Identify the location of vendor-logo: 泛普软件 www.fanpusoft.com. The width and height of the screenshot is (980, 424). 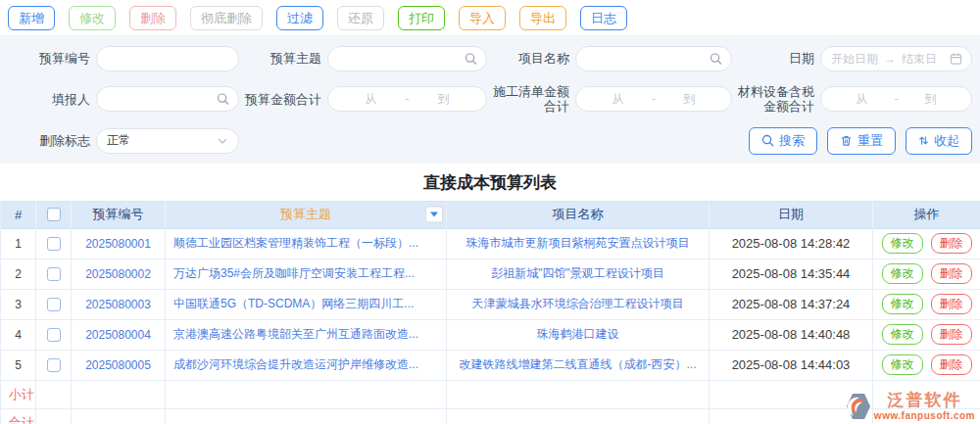
(910, 406).